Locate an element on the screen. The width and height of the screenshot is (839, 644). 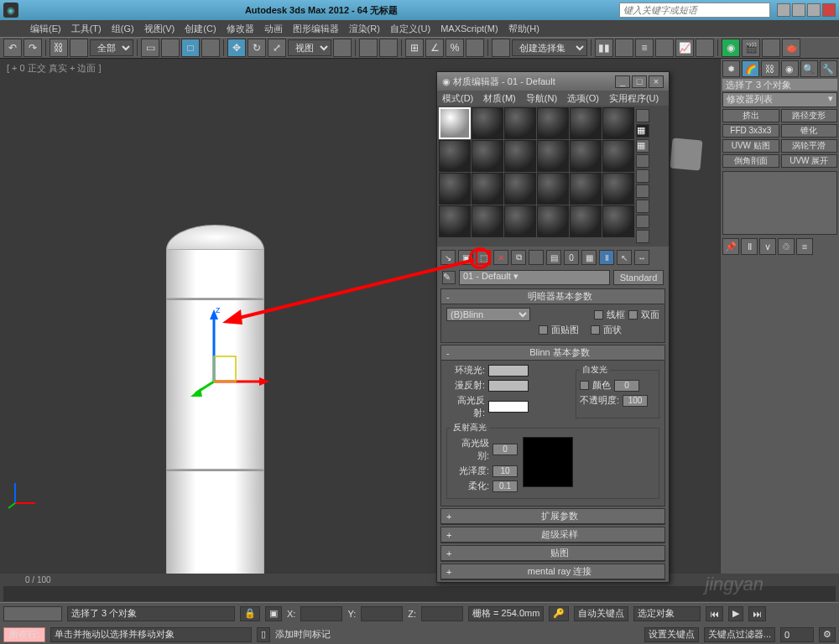
mat-menu-mode: 模式(D) is located at coordinates (458, 99).